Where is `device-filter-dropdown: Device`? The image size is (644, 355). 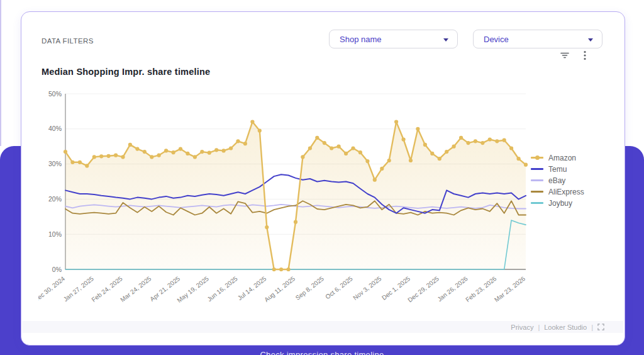 device-filter-dropdown: Device is located at coordinates (538, 39).